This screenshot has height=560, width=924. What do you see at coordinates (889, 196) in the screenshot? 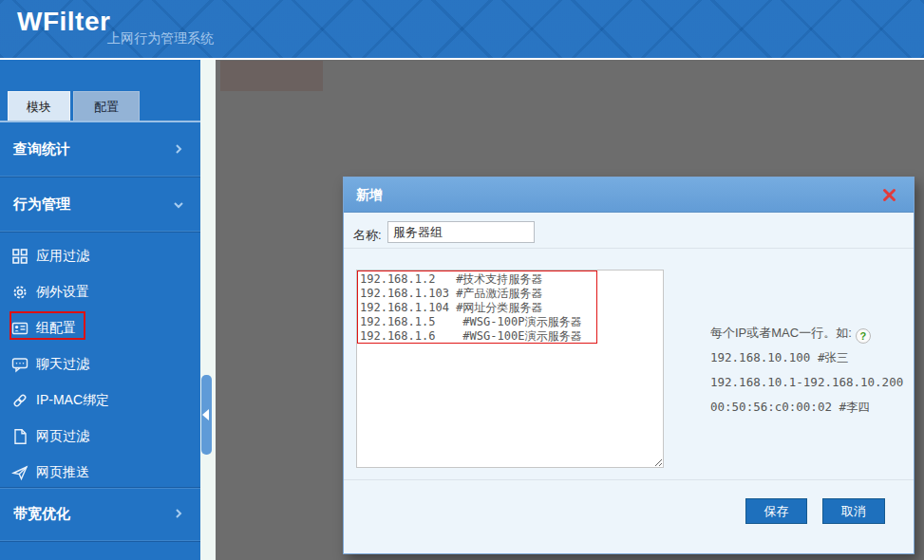
I see `close-icon` at bounding box center [889, 196].